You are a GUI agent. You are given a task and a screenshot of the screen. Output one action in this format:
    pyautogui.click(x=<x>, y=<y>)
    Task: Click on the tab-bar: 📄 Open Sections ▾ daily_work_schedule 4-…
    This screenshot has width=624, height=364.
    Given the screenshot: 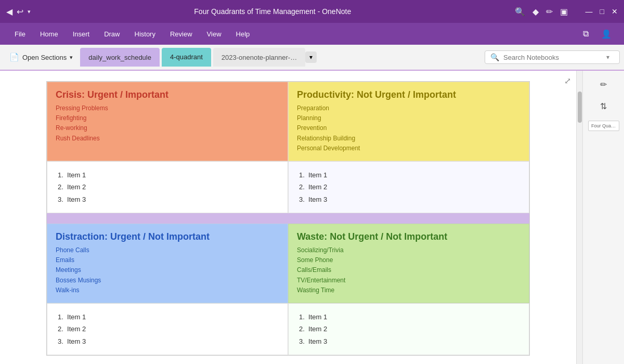 What is the action you would take?
    pyautogui.click(x=312, y=58)
    